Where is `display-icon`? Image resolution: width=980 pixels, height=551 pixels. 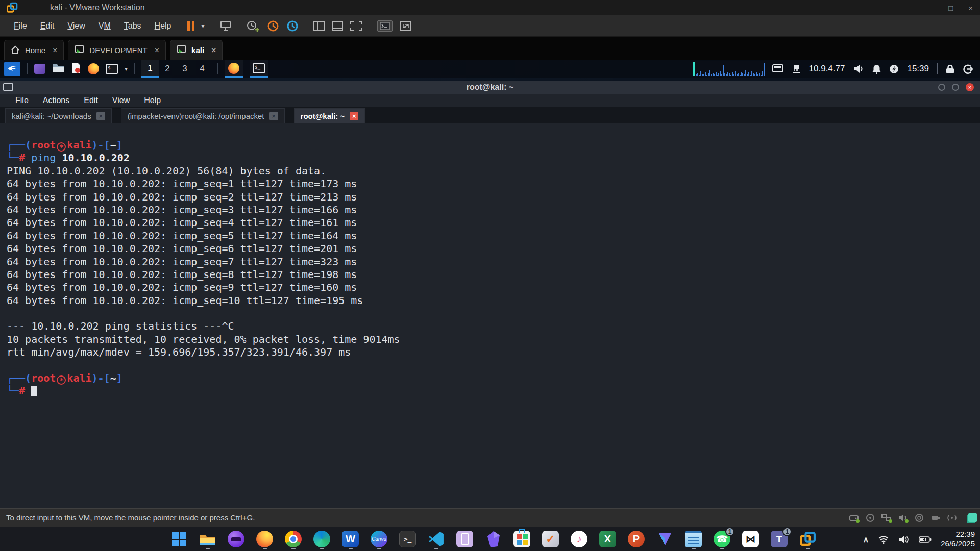 display-icon is located at coordinates (778, 69).